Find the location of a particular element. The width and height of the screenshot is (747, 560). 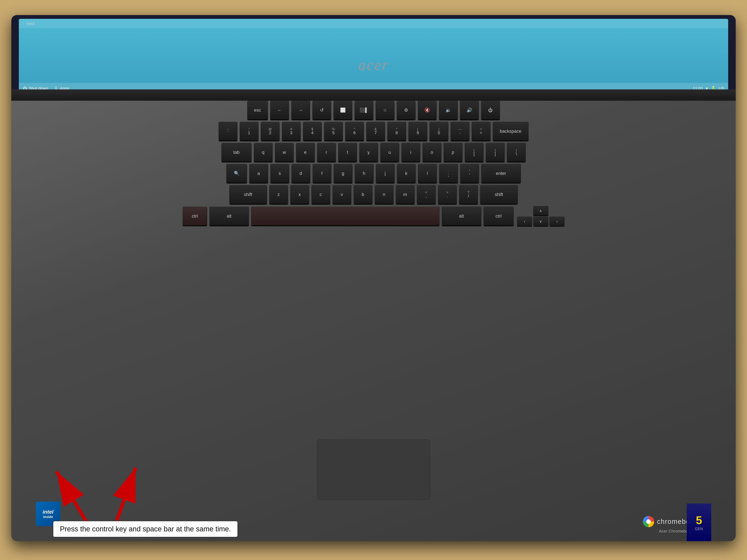

key-x: x is located at coordinates (300, 194).